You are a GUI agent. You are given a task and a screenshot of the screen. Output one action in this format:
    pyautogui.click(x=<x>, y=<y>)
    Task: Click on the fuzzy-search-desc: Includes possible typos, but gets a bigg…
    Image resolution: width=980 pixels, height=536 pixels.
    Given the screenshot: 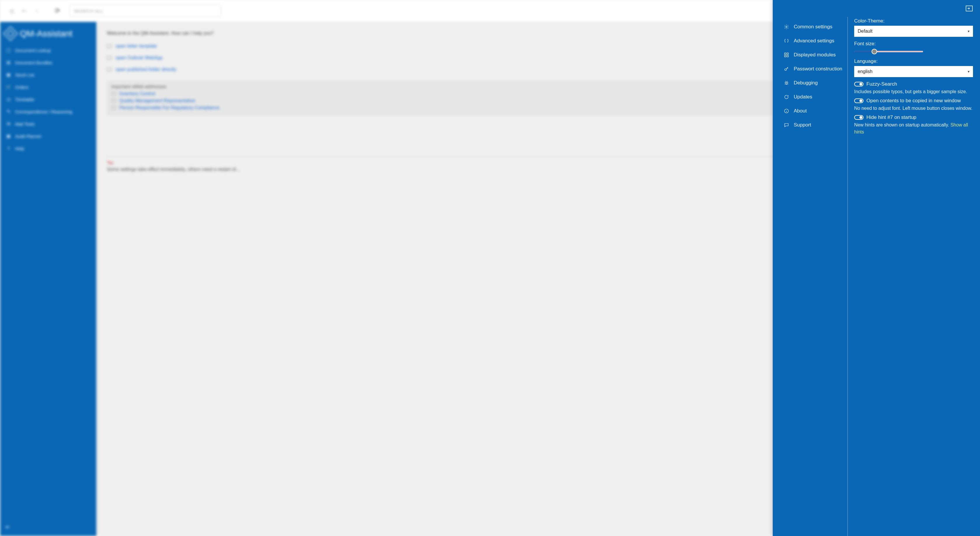 What is the action you would take?
    pyautogui.click(x=914, y=91)
    